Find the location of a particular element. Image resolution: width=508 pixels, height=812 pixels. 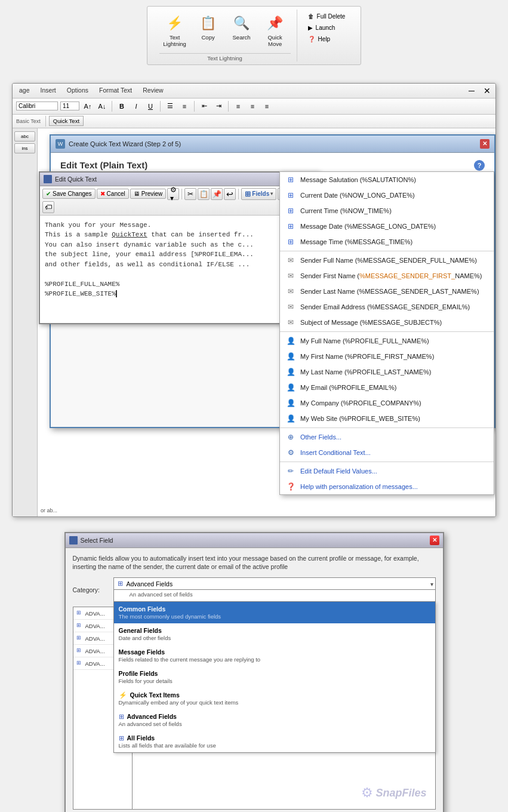

category-dropdown: ⊞ Advanced Fields ▾ is located at coordinates (275, 584).